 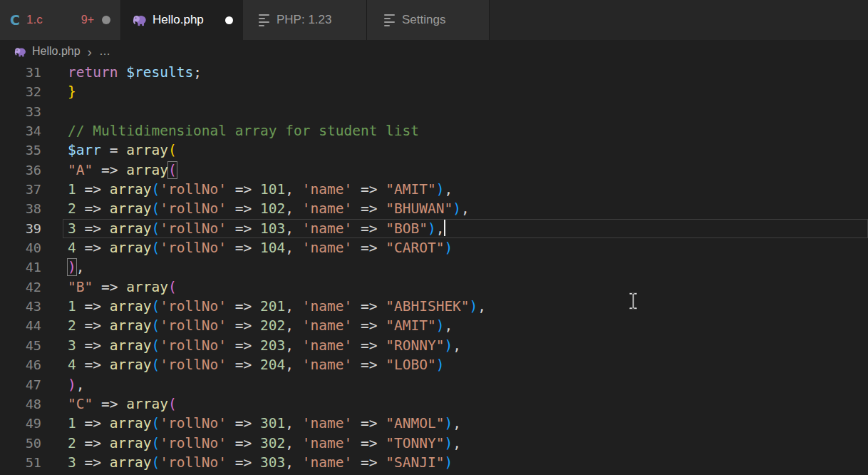 I want to click on code-token: "RONNY", so click(x=415, y=345).